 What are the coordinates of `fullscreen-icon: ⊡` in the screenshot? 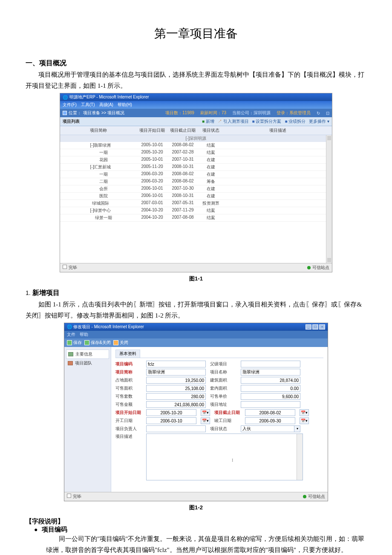 It's located at (328, 113).